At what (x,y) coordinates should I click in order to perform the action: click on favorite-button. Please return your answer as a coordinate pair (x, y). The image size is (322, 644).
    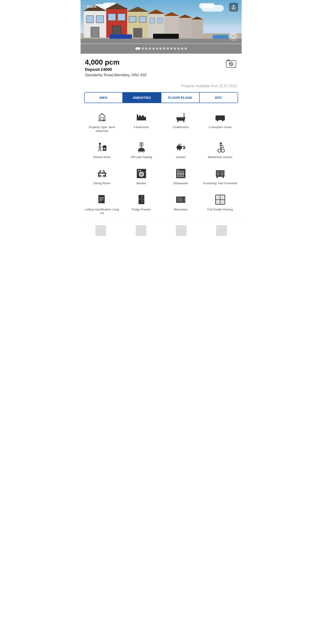
    Looking at the image, I should click on (233, 36).